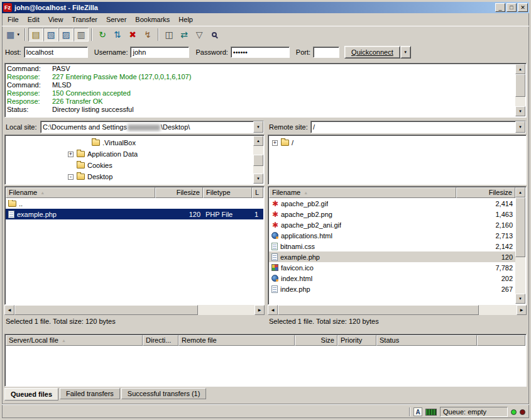 The image size is (531, 420). I want to click on menu-view: View, so click(56, 19).